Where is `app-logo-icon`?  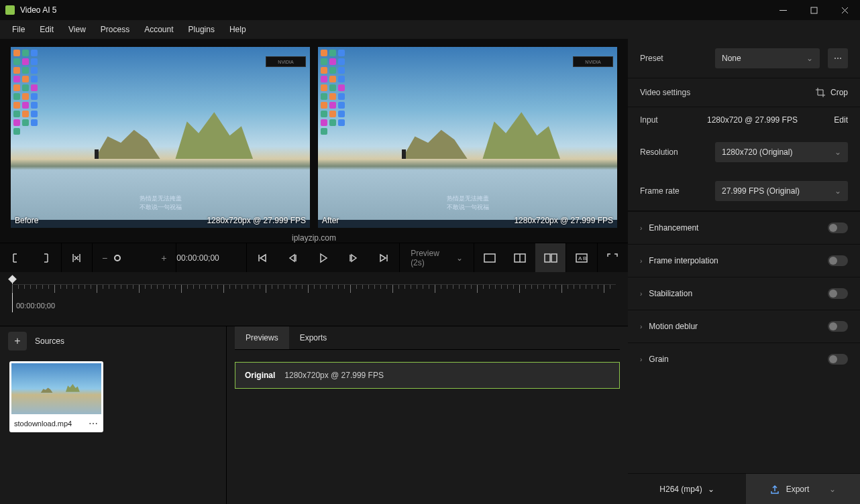
app-logo-icon is located at coordinates (10, 10).